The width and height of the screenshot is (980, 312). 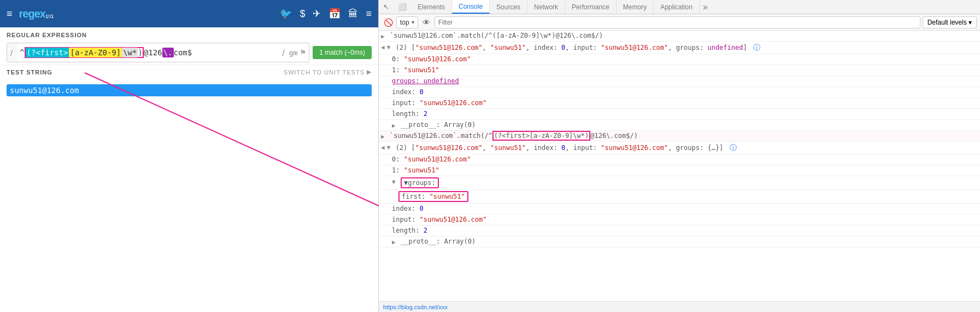 I want to click on regex-named-group-text: (?<first>, so click(x=48, y=53).